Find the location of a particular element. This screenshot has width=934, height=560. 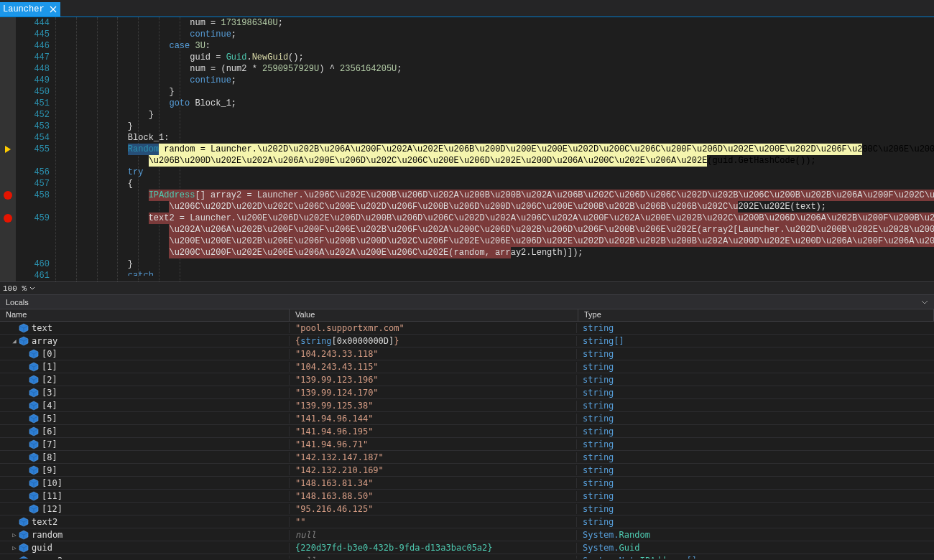

code-line: \u206B\u200D\u202E\u202A\u206A\u200E\u20… is located at coordinates (435, 161).